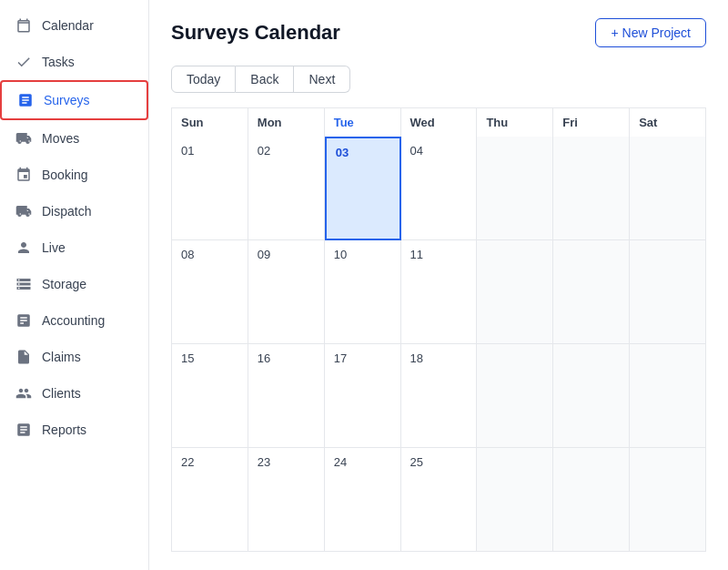 The height and width of the screenshot is (570, 728). Describe the element at coordinates (256, 33) in the screenshot. I see `page-title: Surveys Calendar` at that location.